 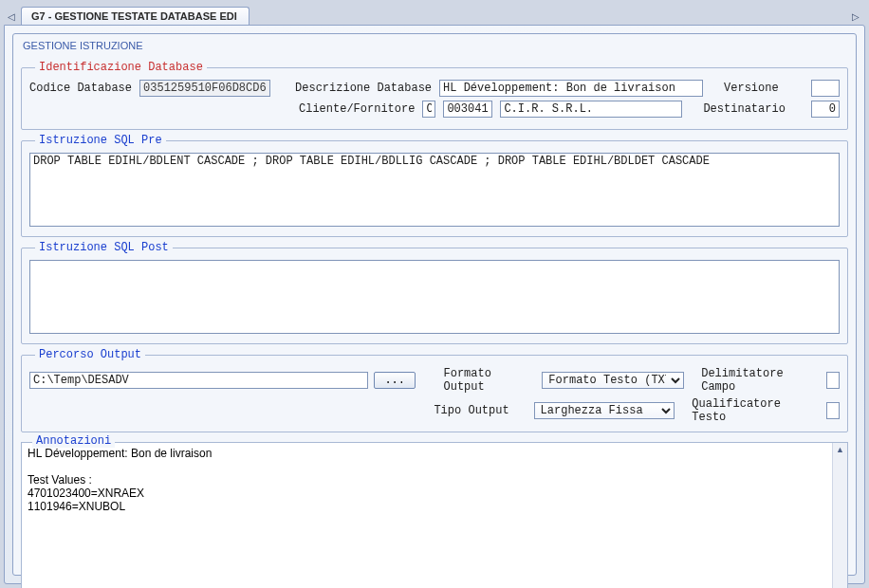 I want to click on percorso-output-field, so click(x=199, y=380).